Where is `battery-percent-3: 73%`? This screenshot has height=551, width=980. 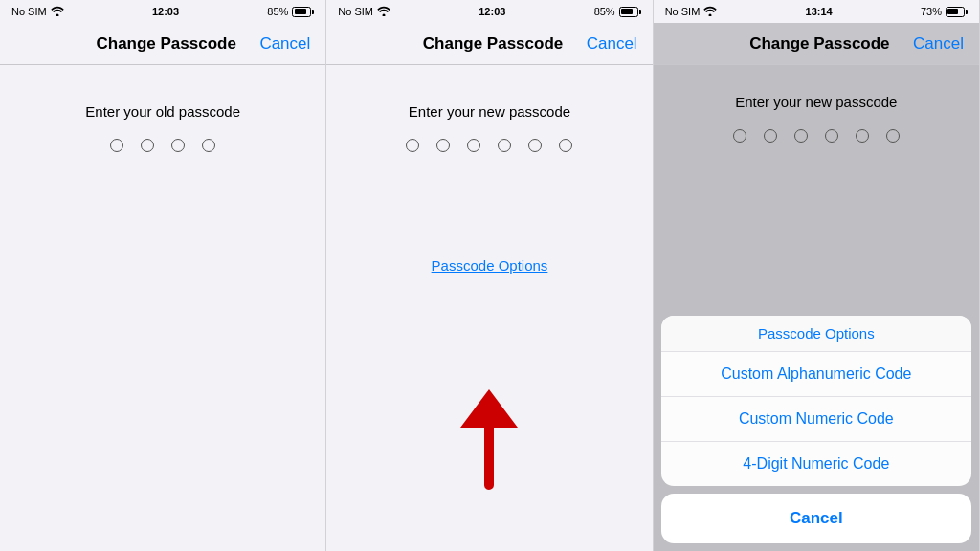 battery-percent-3: 73% is located at coordinates (931, 11).